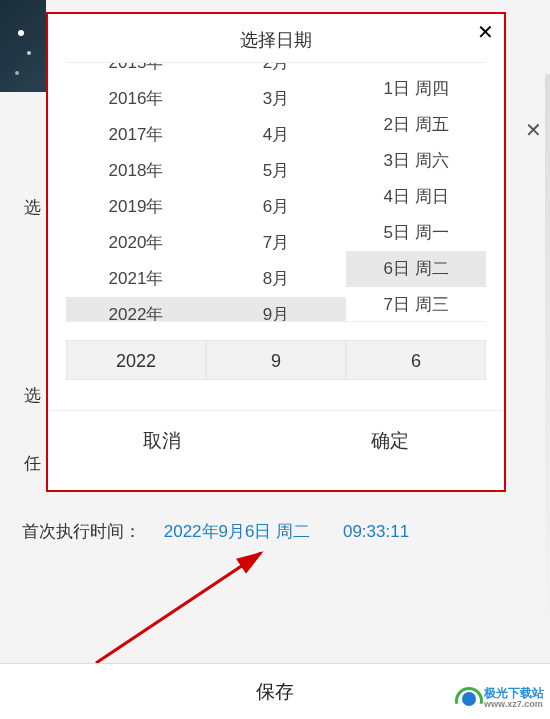 Image resolution: width=550 pixels, height=719 pixels. What do you see at coordinates (416, 304) in the screenshot?
I see `day-option: 7日 周三` at bounding box center [416, 304].